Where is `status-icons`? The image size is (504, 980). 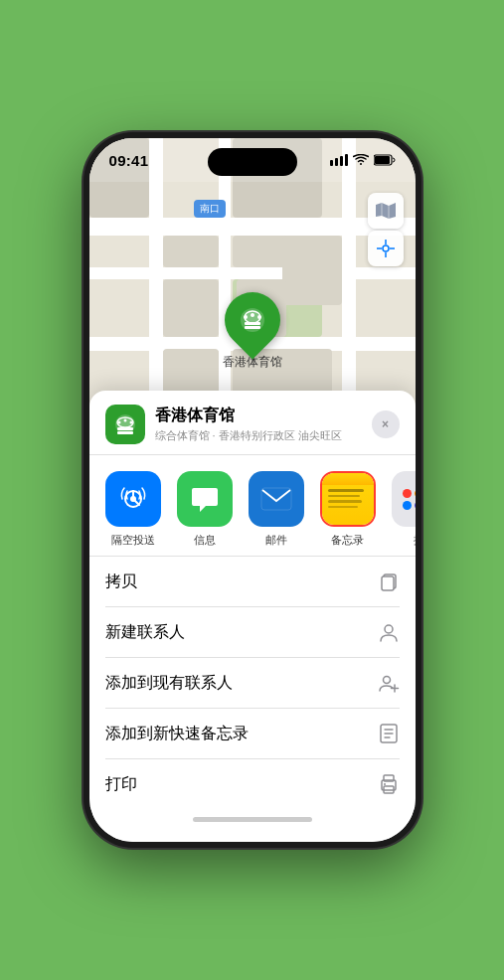
status-icons is located at coordinates (363, 160).